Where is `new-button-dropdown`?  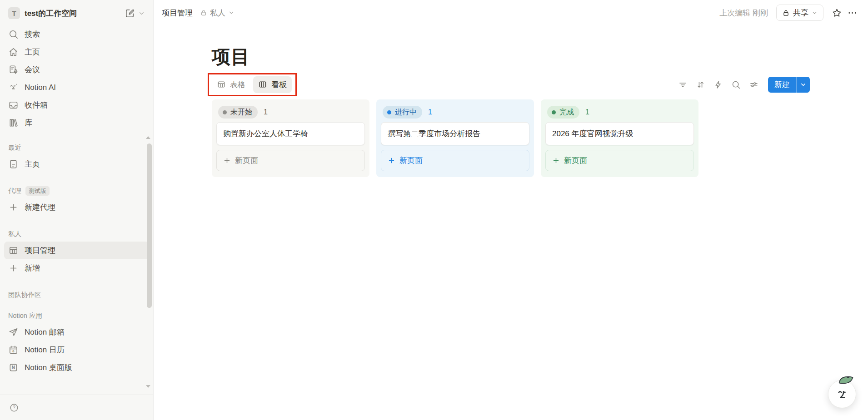
new-button-dropdown is located at coordinates (803, 84).